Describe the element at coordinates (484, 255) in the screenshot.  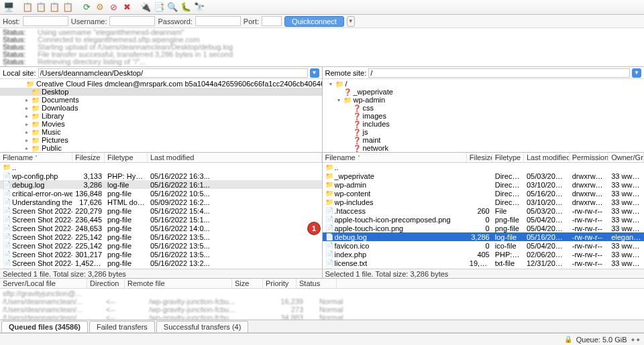
I see `file-row: 📄index.php405PHP: Hype..02/06/2020 ...-r…` at that location.